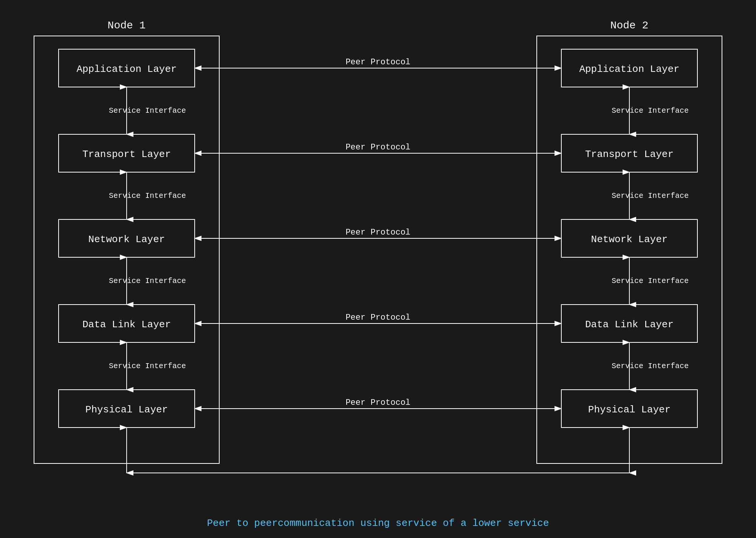  I want to click on node2-datalink-physical-service-label: Service Interface, so click(650, 366).